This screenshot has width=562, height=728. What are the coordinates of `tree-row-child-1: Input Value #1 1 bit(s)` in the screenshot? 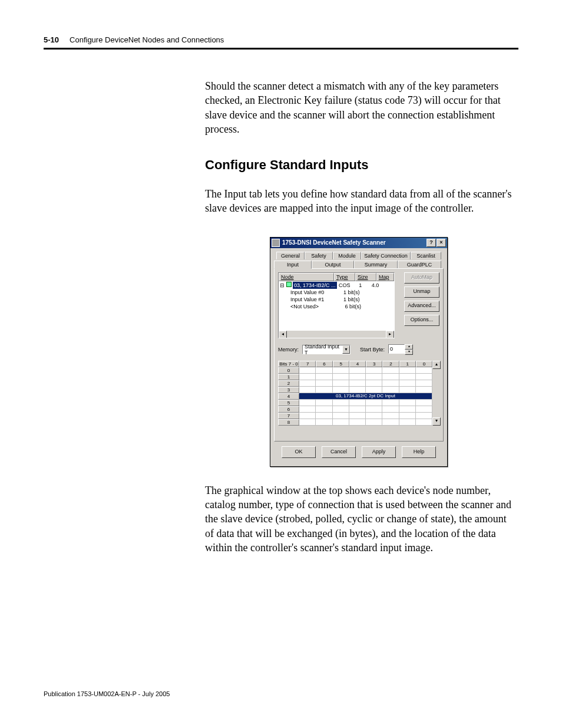 It's located at (336, 299).